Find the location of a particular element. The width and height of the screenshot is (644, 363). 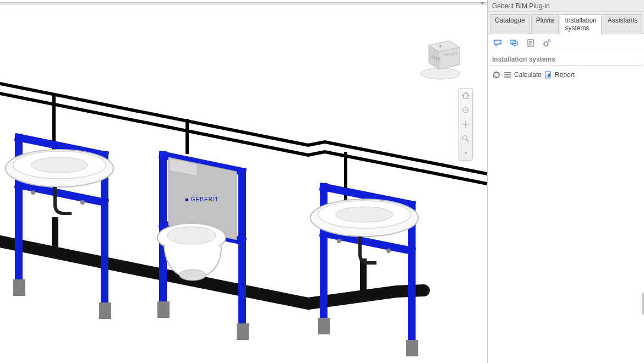

nav-home-icon is located at coordinates (466, 96).